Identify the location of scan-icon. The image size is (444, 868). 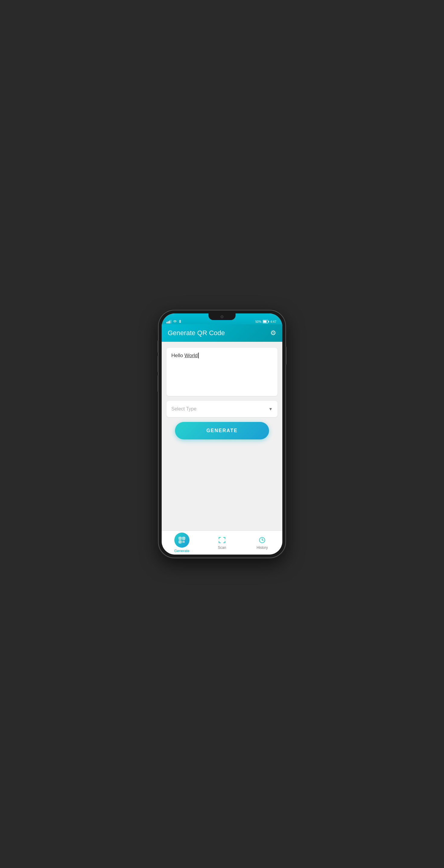
(222, 540).